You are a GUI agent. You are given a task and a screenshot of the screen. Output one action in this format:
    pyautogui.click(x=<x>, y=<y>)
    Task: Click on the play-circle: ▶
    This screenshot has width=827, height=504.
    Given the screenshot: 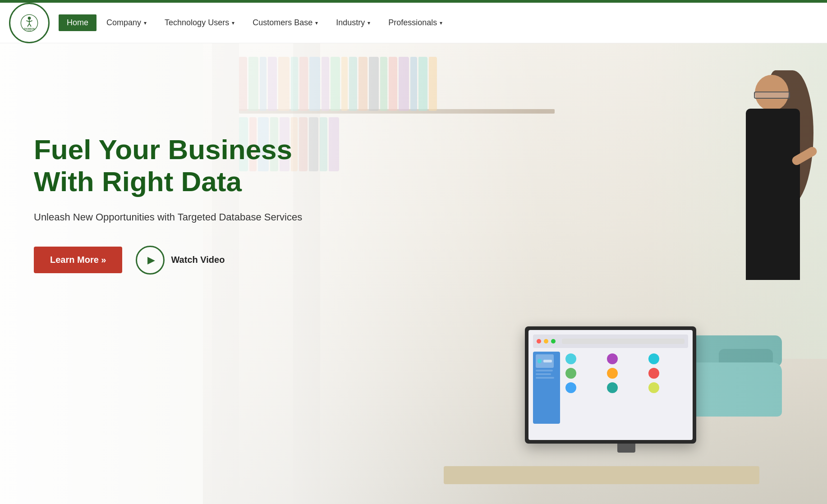 What is the action you would take?
    pyautogui.click(x=150, y=260)
    